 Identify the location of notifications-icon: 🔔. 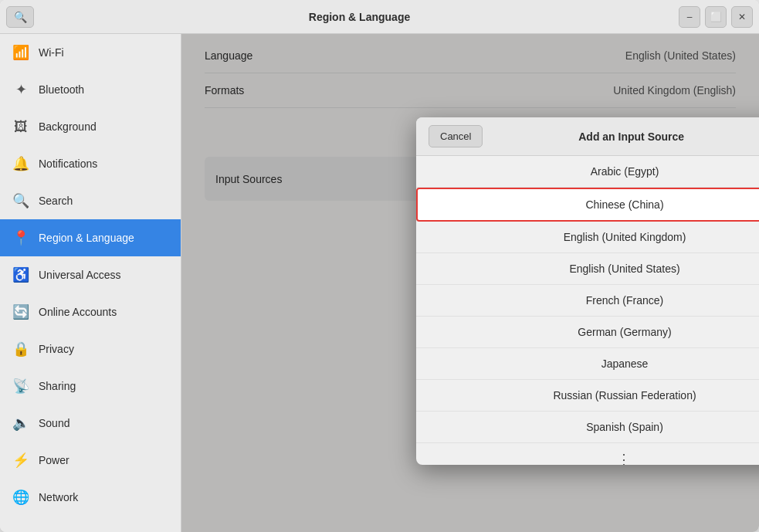
(21, 164).